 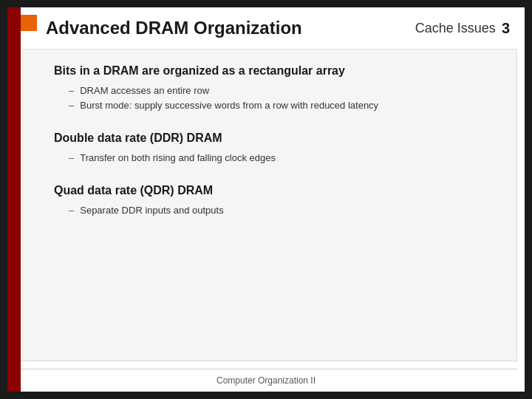 What do you see at coordinates (270, 200) in the screenshot?
I see `qdr-section: Quad data rate (QDR) DRAM – Separate DDR…` at bounding box center [270, 200].